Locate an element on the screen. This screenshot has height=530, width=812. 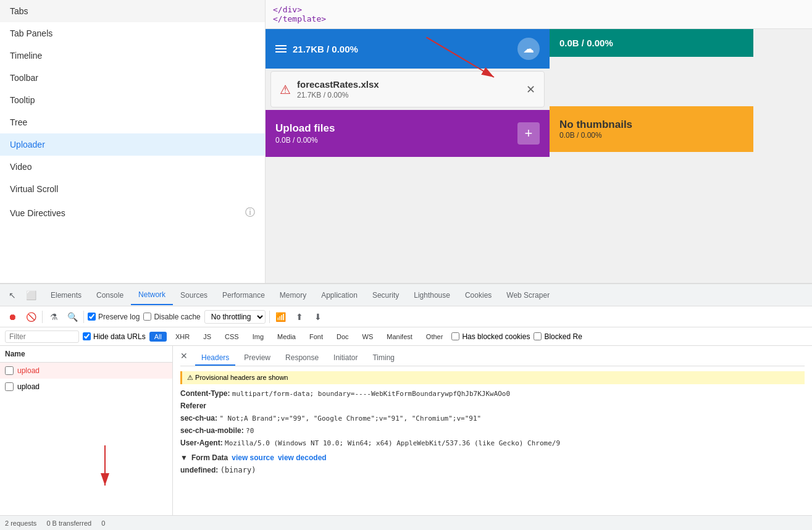
content-type-value: multipart/form-data; boundary=----WebKit… is located at coordinates (371, 394).